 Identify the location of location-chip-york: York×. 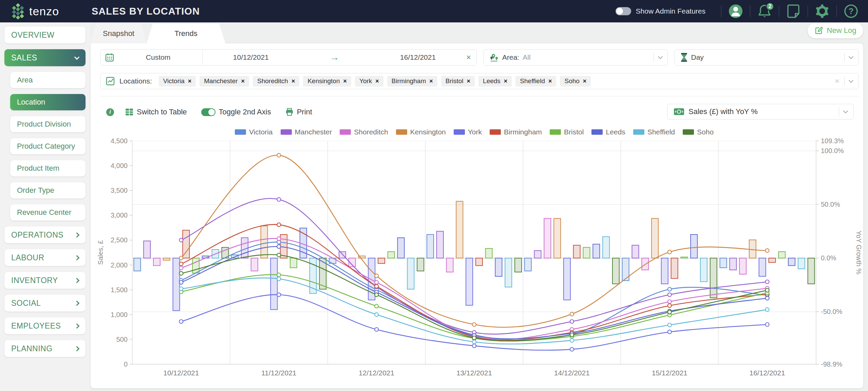
(369, 81).